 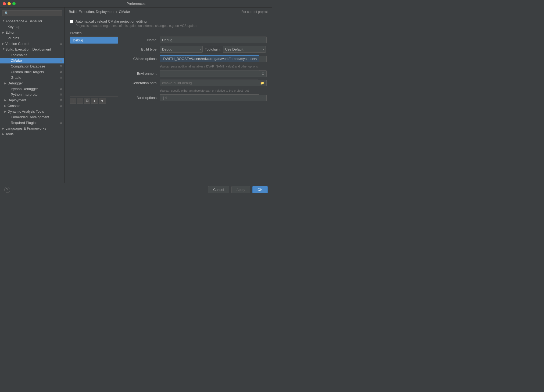 I want to click on profiles-list: Debug + − ⧉ ▲ ▼, so click(x=94, y=70).